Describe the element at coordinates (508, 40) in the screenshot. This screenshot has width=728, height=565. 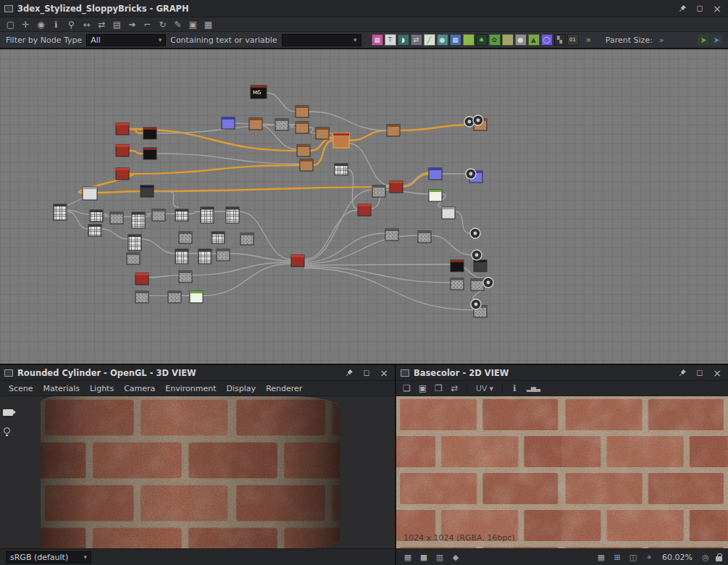
I see `olive-filter-icon` at that location.